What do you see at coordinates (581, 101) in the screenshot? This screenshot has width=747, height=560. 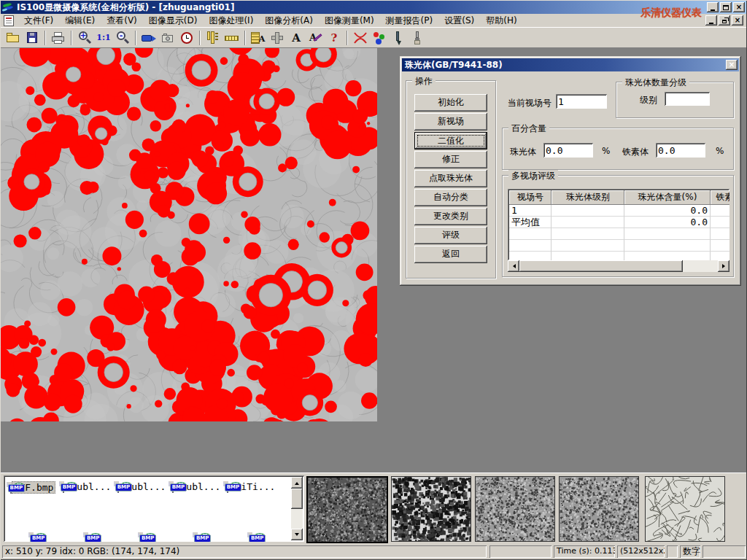 I see `current-field-input` at bounding box center [581, 101].